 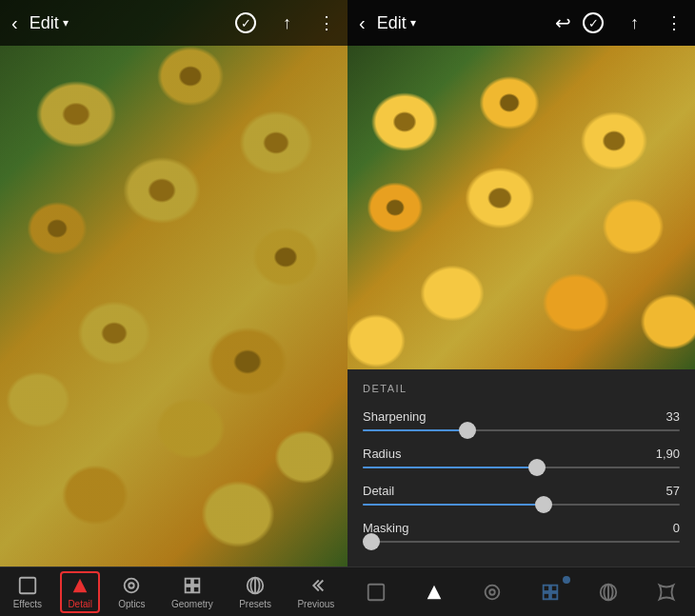 What do you see at coordinates (131, 604) in the screenshot?
I see `optics-label: Optics` at bounding box center [131, 604].